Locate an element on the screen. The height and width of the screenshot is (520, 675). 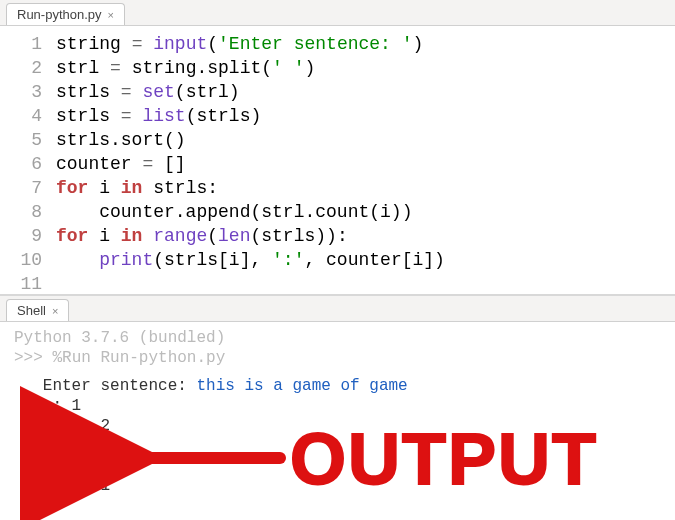
user-typed-input: this is a game of game is located at coordinates (302, 386).